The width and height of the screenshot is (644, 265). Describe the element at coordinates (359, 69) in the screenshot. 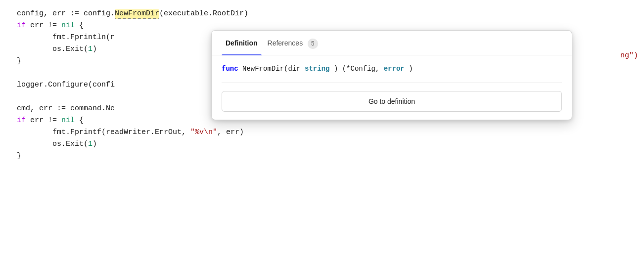

I see `sig-returns: ) (*Config,` at that location.